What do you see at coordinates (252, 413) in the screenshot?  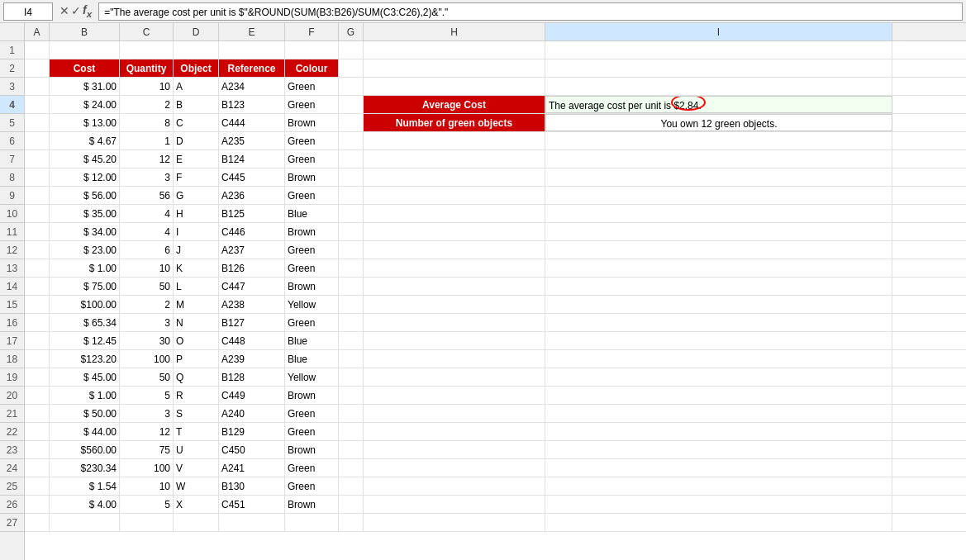 I see `cell-E21: A240` at bounding box center [252, 413].